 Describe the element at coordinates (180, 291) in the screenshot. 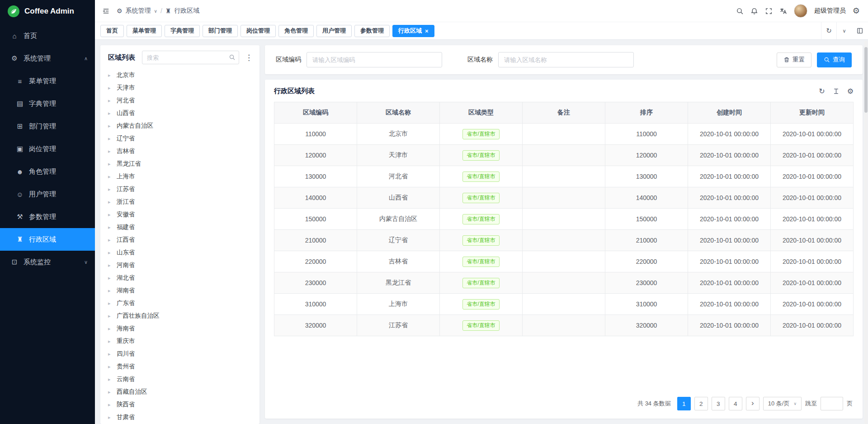

I see `tree-item: ▸ 湖南省` at that location.